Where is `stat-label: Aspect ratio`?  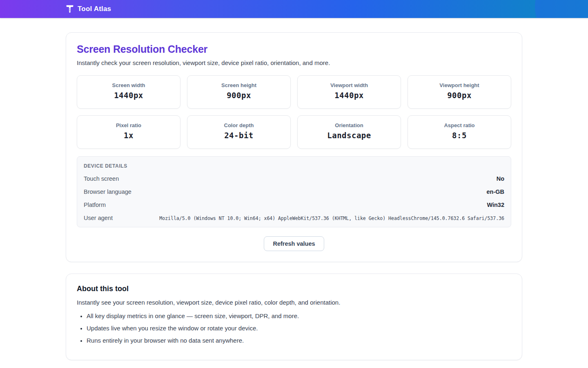 stat-label: Aspect ratio is located at coordinates (459, 125).